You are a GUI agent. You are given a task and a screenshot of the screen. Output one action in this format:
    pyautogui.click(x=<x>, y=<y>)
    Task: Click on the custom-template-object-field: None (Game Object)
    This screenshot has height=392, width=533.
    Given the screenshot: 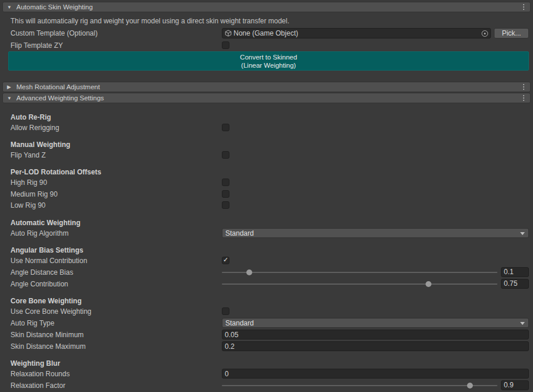 What is the action you would take?
    pyautogui.click(x=356, y=33)
    